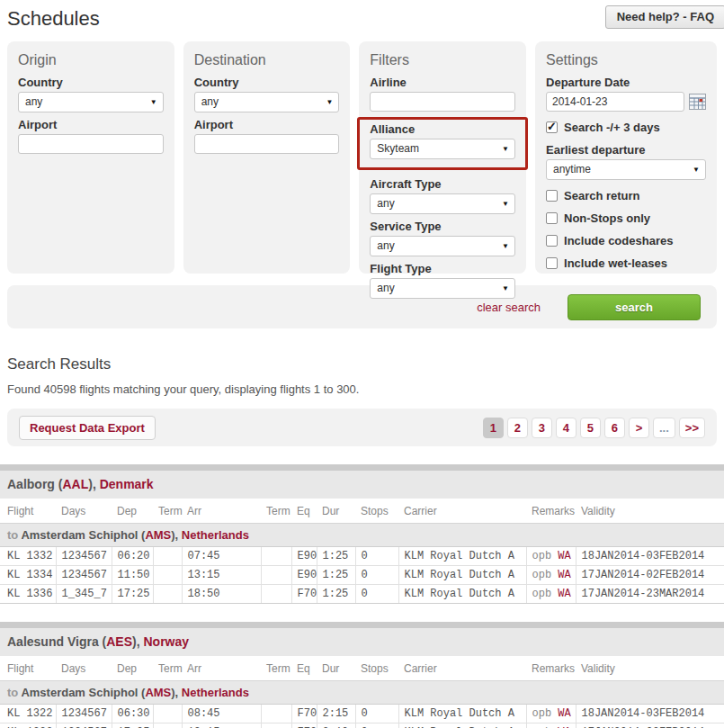  Describe the element at coordinates (541, 428) in the screenshot. I see `pagination-page-3: 3` at that location.